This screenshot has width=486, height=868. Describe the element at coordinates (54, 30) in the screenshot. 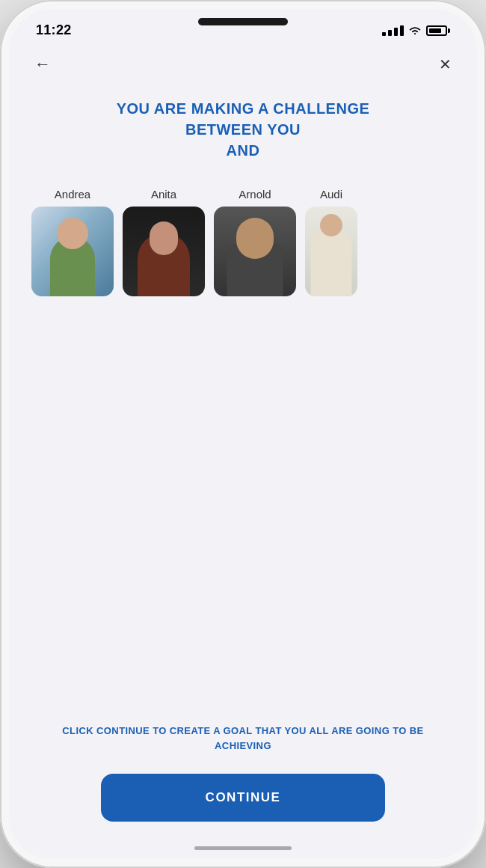

I see `status-time: 11:22` at that location.